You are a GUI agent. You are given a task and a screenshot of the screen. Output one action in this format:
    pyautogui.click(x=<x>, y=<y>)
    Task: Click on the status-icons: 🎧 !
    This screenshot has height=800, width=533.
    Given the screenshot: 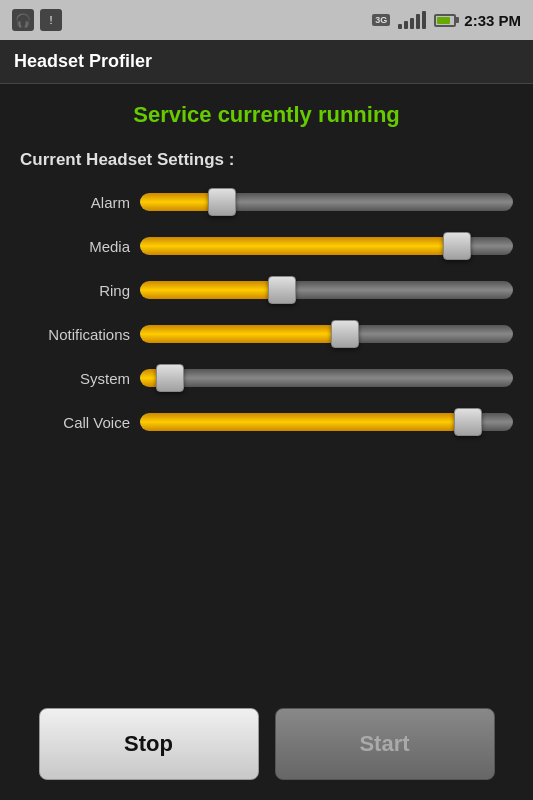 What is the action you would take?
    pyautogui.click(x=188, y=20)
    